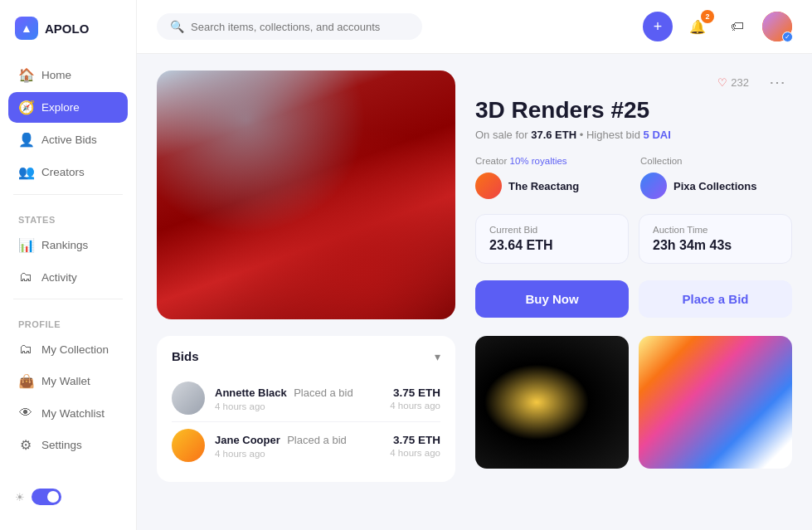 This screenshot has width=812, height=530. I want to click on main-nav: 🏠 Home 🧭 Explore 👤 Active Bids 👥 Creator…, so click(68, 124).